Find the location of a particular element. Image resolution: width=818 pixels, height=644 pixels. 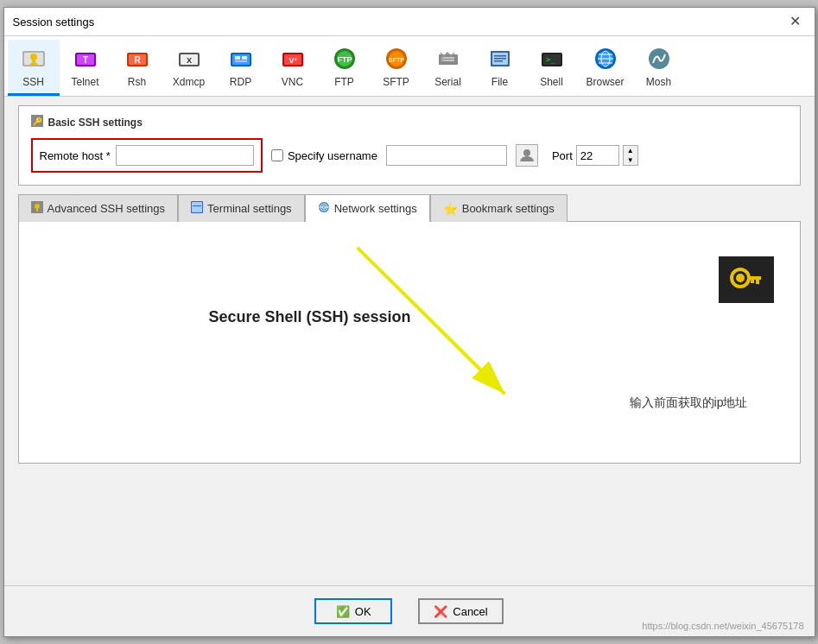

ok-label: OK is located at coordinates (363, 611).